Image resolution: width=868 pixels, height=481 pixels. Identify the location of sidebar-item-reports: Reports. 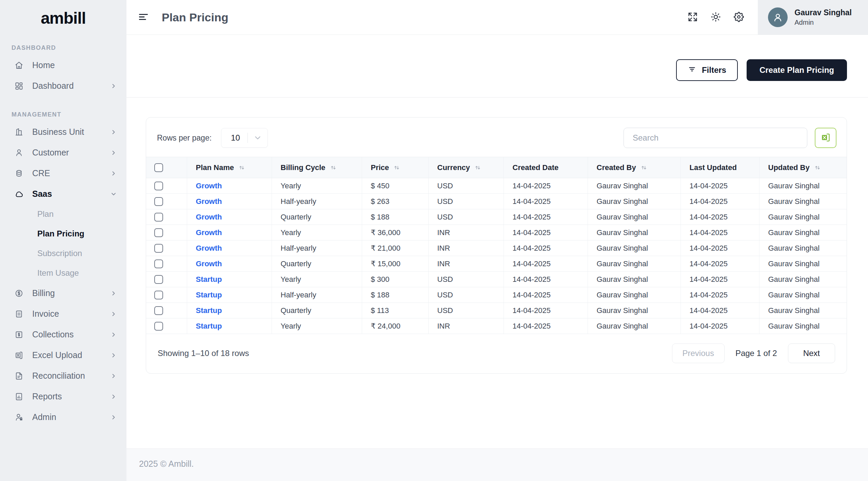
(63, 396).